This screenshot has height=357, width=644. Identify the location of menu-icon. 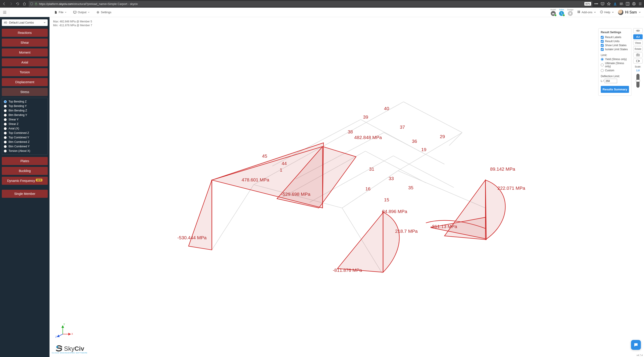
(640, 4).